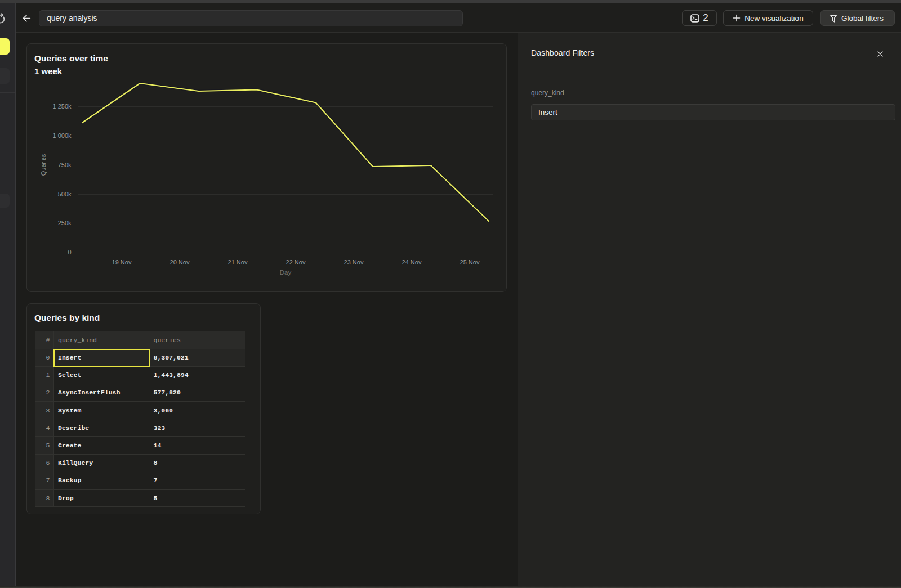 The width and height of the screenshot is (901, 588). I want to click on svg-text: 1 000k, so click(62, 136).